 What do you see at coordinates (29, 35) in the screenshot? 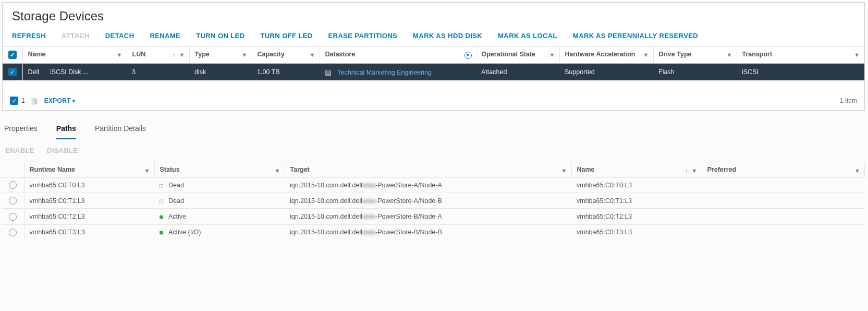
I see `refresh-button: REFRESH` at bounding box center [29, 35].